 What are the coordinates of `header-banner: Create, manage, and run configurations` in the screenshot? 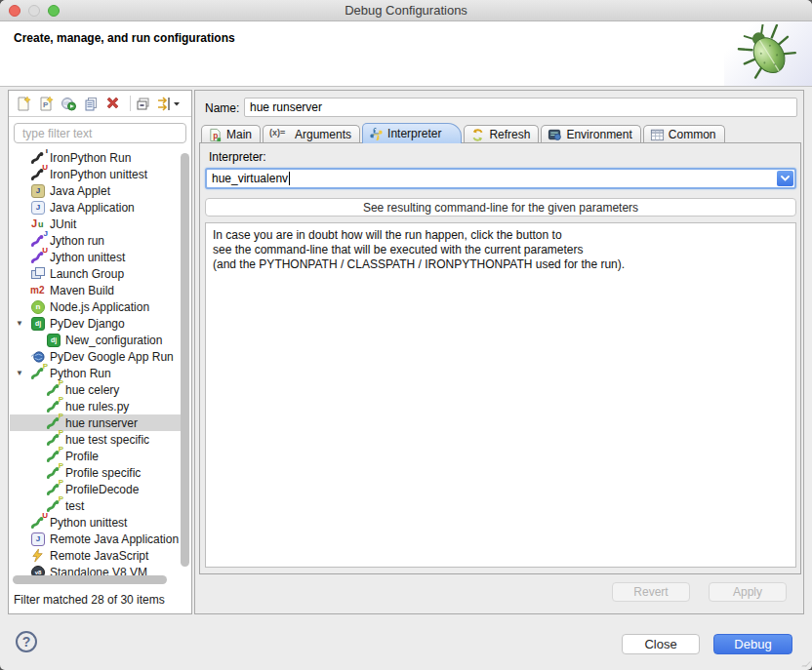 It's located at (406, 55).